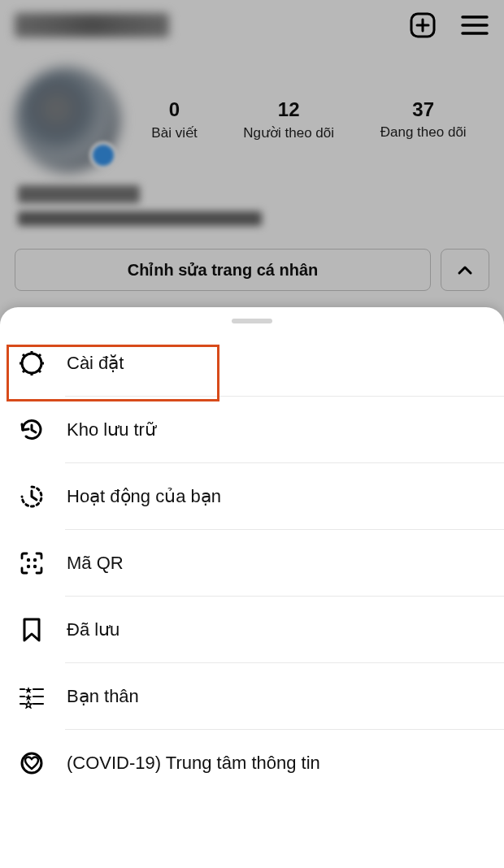  I want to click on stat-posts: 0 Bài viết, so click(174, 120).